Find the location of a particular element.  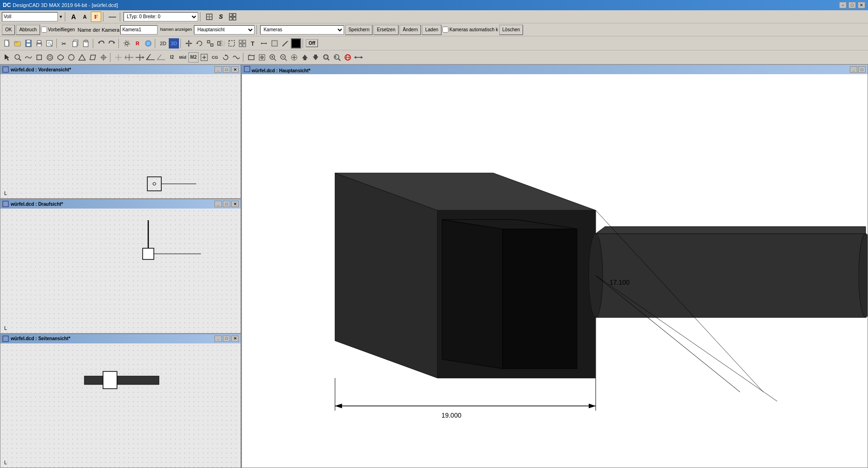

copy-btn is located at coordinates (76, 43).